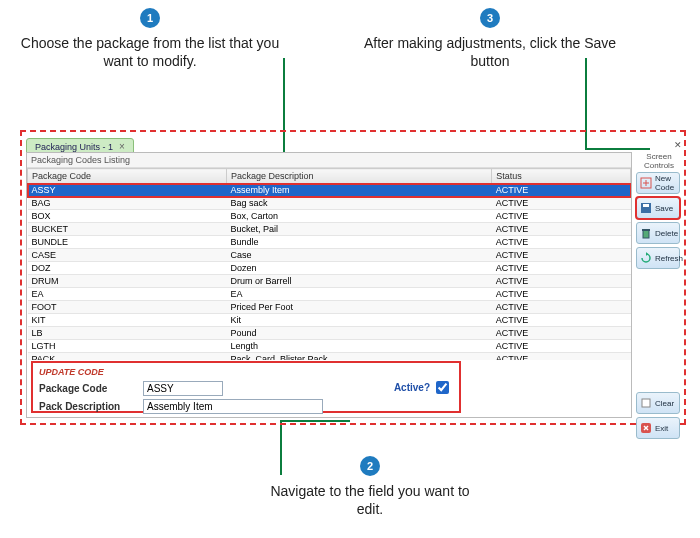  Describe the element at coordinates (562, 176) in the screenshot. I see `col-header-status: Status` at that location.